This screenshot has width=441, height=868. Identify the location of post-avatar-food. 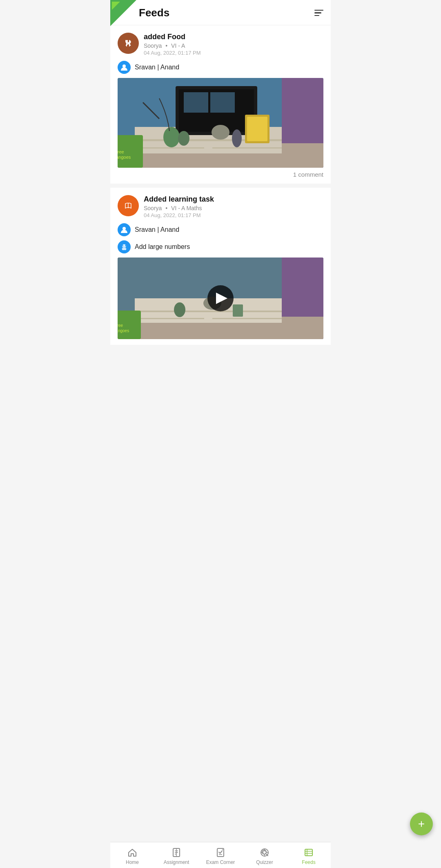
(128, 43).